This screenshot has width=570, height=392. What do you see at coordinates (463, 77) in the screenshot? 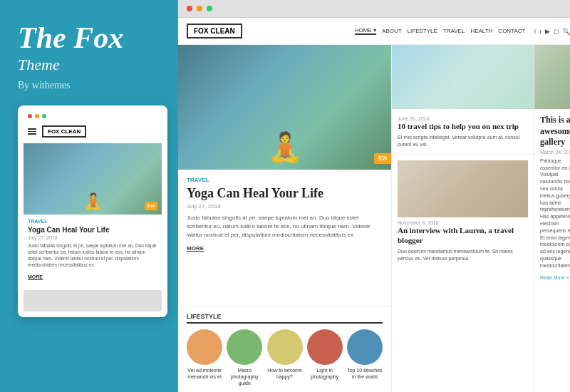
I see `mid-hero-bg` at bounding box center [463, 77].